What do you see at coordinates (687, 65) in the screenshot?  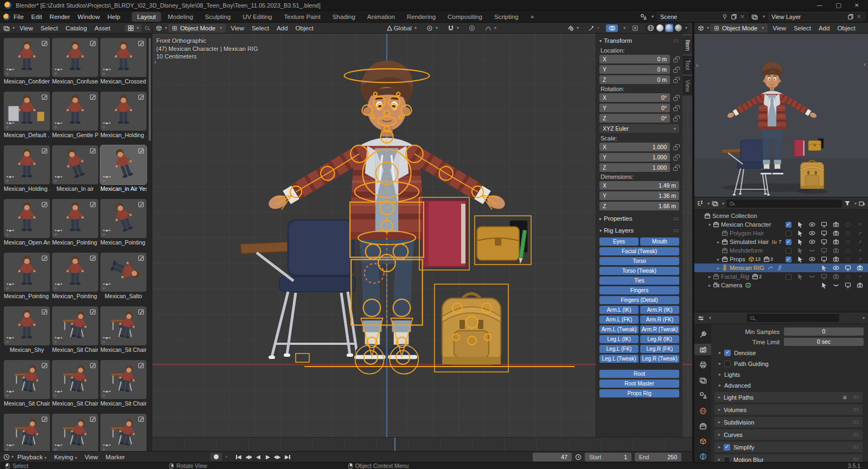 I see `sidebar-tab-tool: Tool` at bounding box center [687, 65].